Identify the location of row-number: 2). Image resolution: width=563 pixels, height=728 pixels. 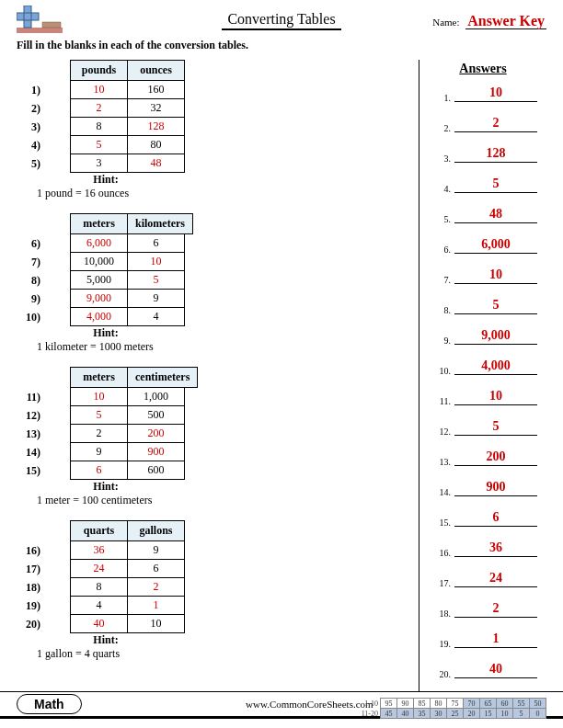
(32, 108).